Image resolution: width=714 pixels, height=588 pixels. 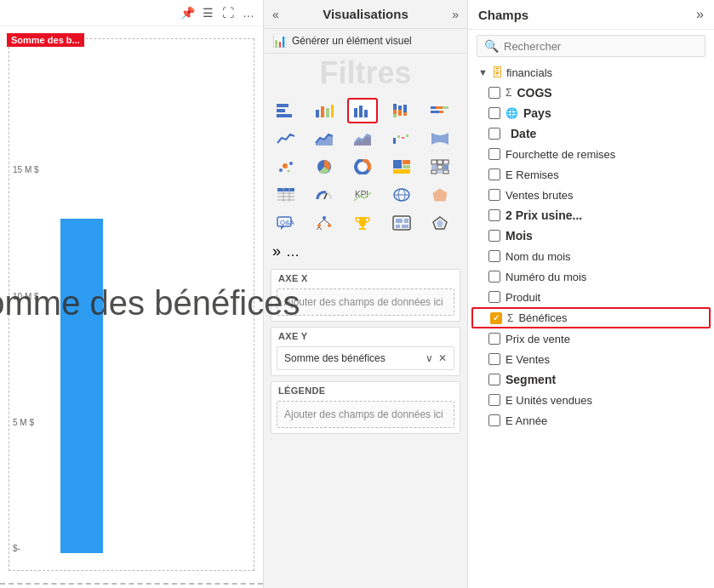 What do you see at coordinates (494, 420) in the screenshot?
I see `field-checkbox-annee` at bounding box center [494, 420].